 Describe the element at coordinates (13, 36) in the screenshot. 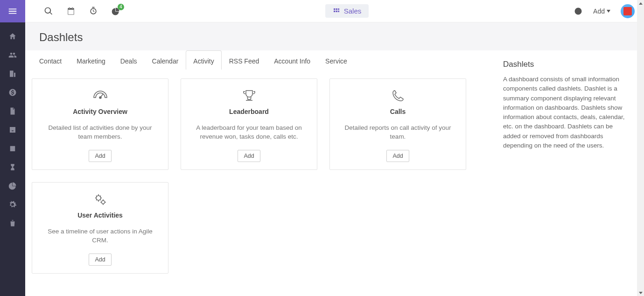

I see `nav-home` at that location.